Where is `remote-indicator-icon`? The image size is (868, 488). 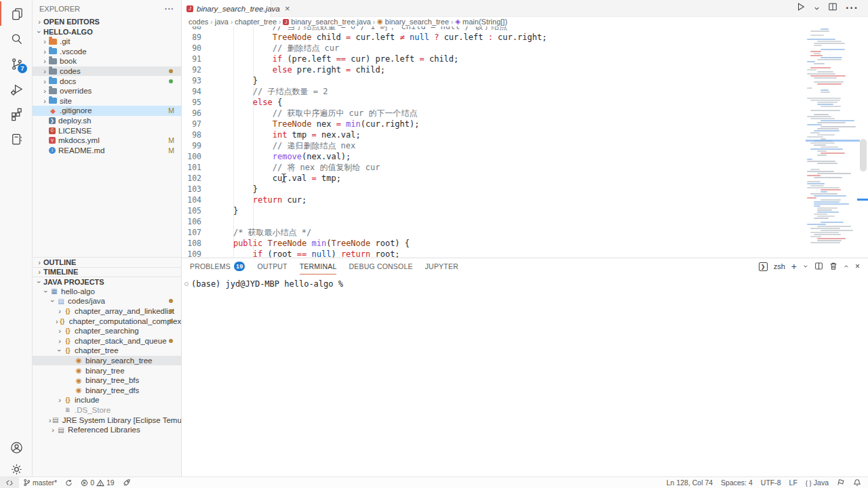 remote-indicator-icon is located at coordinates (9, 483).